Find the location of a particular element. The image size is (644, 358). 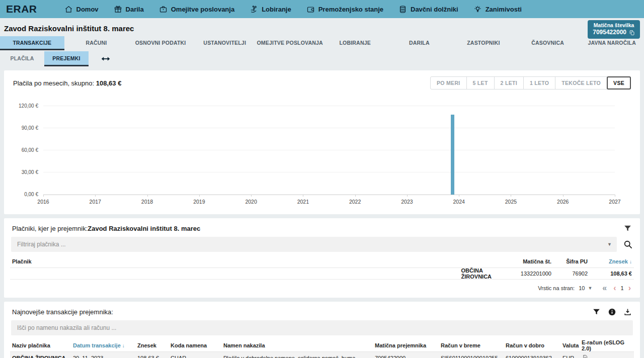

erar-logo: ERAR is located at coordinates (22, 9).